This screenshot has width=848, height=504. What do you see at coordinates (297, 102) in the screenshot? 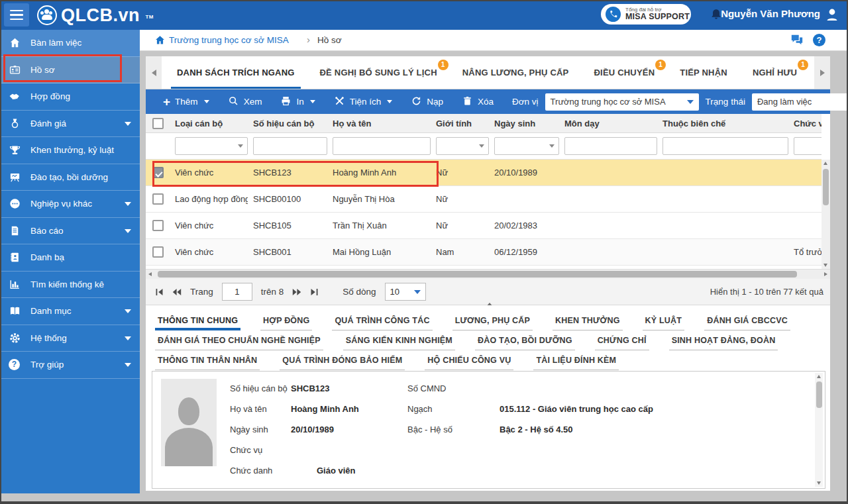
I see `print-button: In` at bounding box center [297, 102].